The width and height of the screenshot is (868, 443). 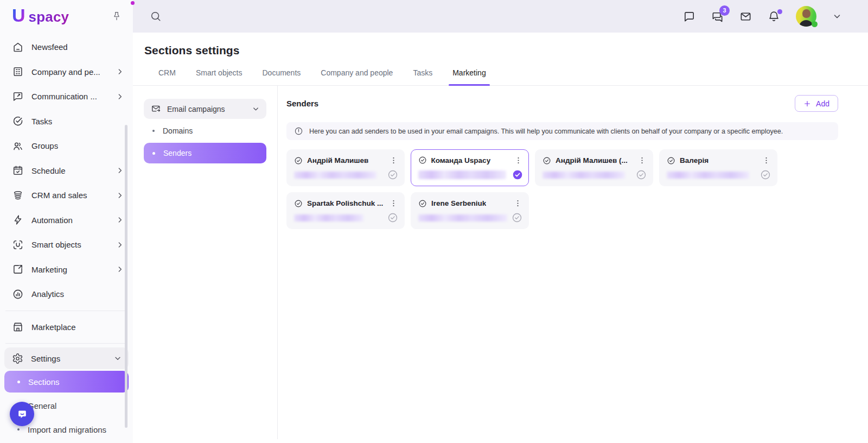 What do you see at coordinates (66, 382) in the screenshot?
I see `sidebar-item-sections: Sections` at bounding box center [66, 382].